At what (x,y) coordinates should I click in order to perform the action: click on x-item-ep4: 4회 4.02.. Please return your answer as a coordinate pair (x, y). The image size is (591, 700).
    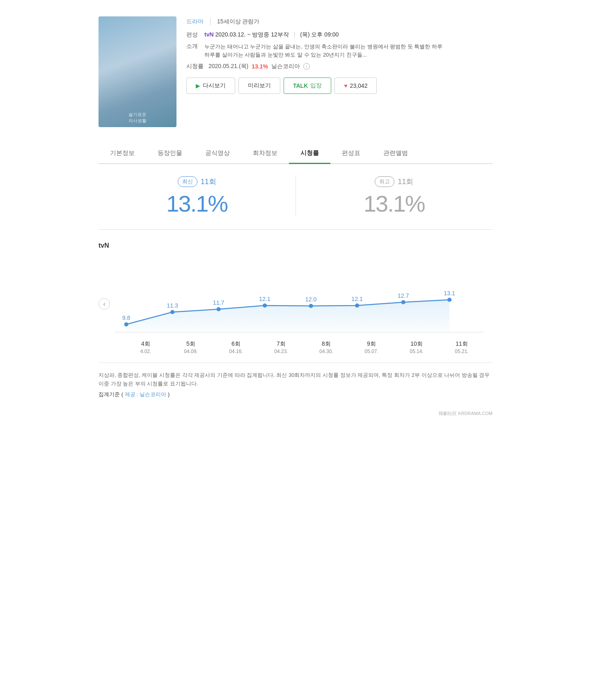
    Looking at the image, I should click on (146, 347).